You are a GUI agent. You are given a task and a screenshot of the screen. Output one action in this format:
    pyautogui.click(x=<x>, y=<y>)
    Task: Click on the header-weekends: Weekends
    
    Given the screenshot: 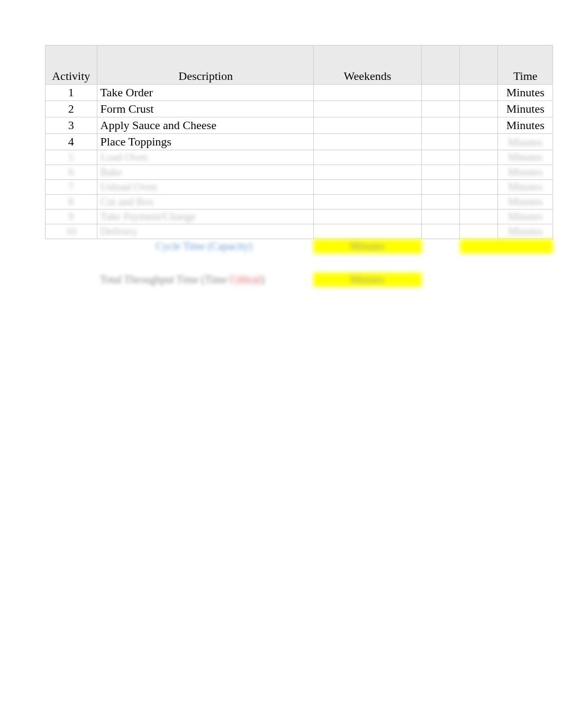 What is the action you would take?
    pyautogui.click(x=367, y=65)
    